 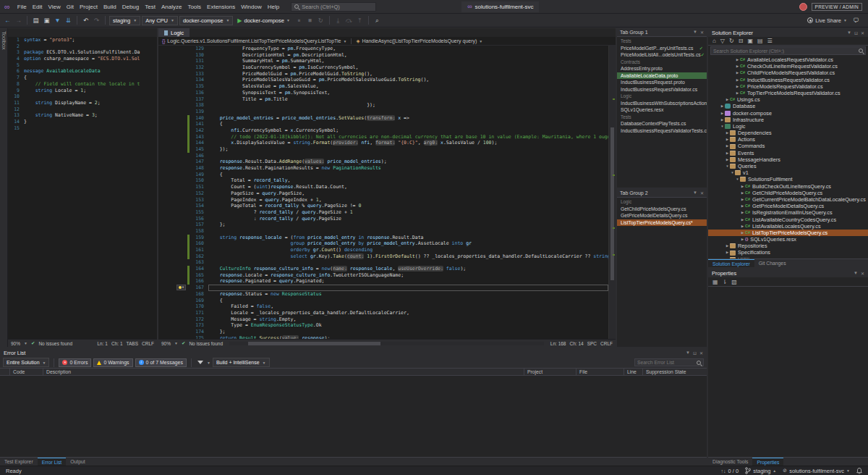 What do you see at coordinates (612, 193) in the screenshot?
I see `vertical-scrollbar` at bounding box center [612, 193].